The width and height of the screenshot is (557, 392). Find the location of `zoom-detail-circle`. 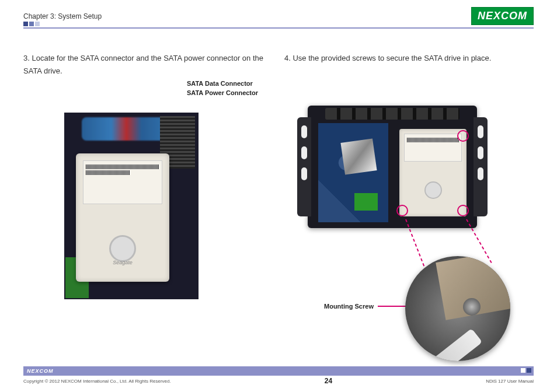

zoom-detail-circle is located at coordinates (458, 309).